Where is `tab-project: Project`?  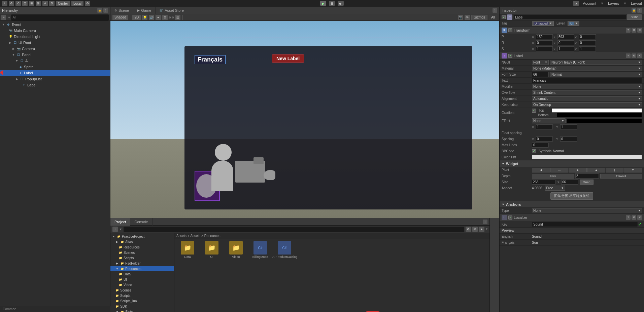
tab-project: Project is located at coordinates (121, 222).